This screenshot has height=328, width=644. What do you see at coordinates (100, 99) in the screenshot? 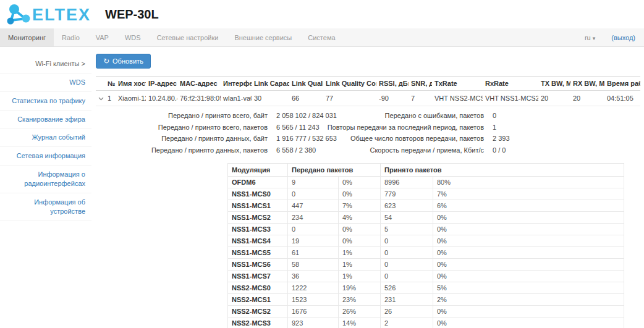
I see `expand-row-chevron` at bounding box center [100, 99].